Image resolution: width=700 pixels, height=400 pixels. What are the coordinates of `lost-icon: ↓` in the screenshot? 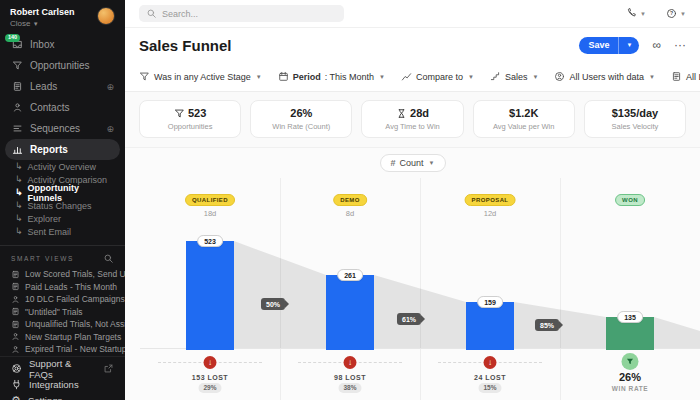 It's located at (210, 362).